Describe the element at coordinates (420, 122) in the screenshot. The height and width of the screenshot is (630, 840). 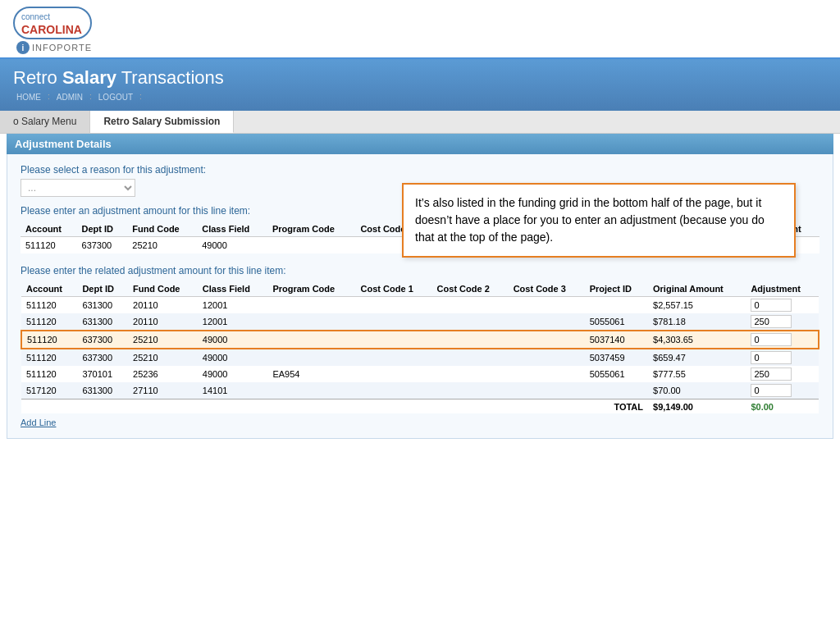
I see `tab-bar: o Salary Menu Retro Salary Submission` at that location.